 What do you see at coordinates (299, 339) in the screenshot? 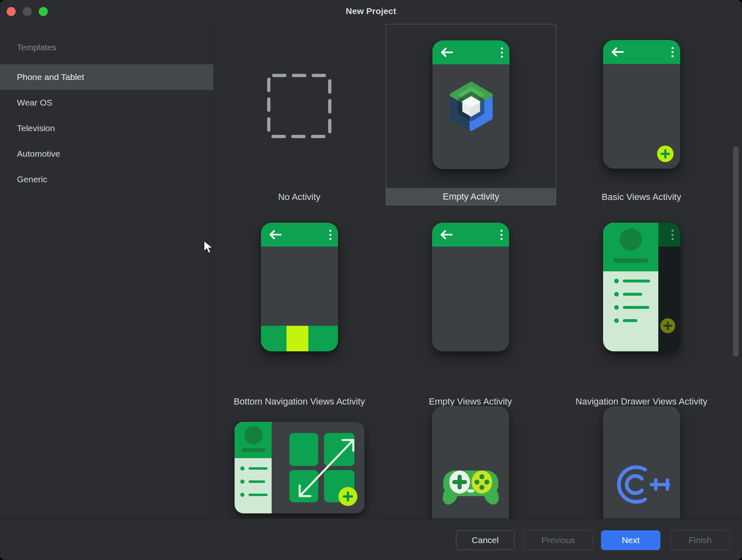
I see `bottom-nav-bar` at bounding box center [299, 339].